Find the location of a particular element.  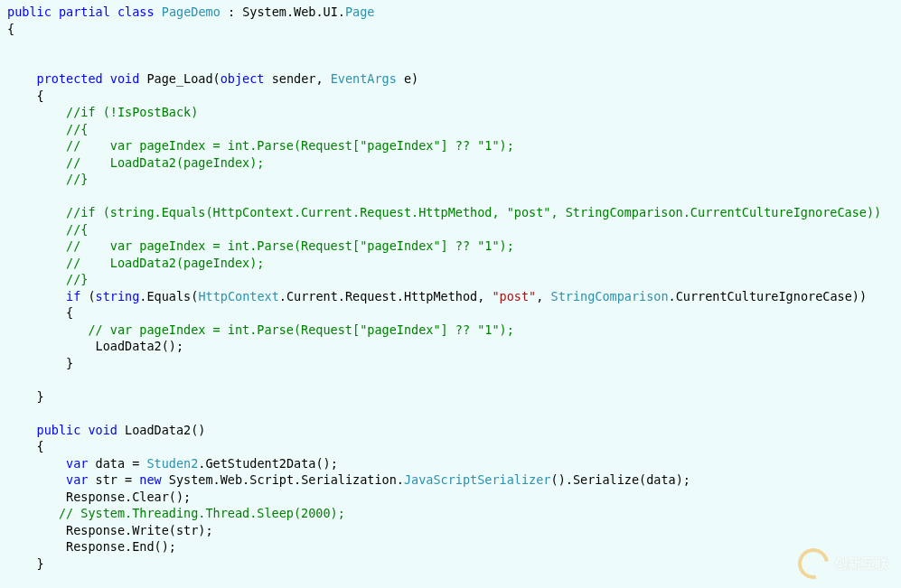

comment: //if (string.Equals(HttpContext.Current.… is located at coordinates (445, 212).